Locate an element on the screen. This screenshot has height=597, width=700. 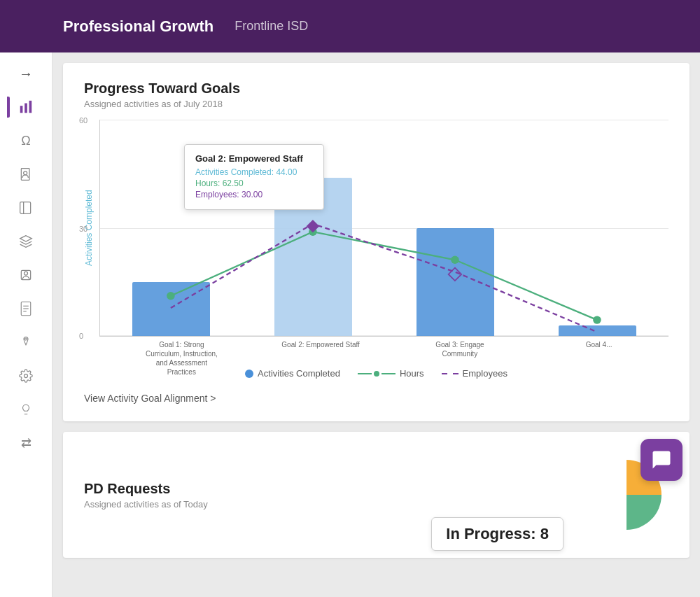
progress-subtitle: Assigned activities as of July 2018 is located at coordinates (377, 104).